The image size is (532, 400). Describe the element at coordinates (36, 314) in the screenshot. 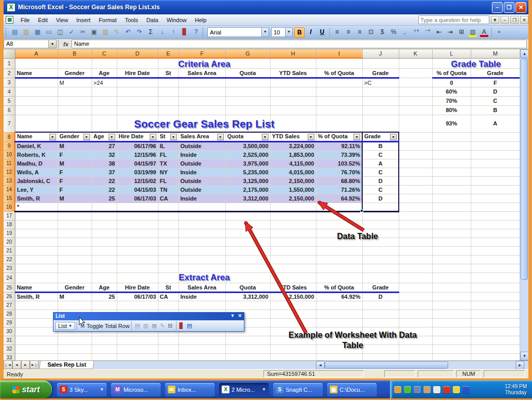

I see `cell-A28` at that location.